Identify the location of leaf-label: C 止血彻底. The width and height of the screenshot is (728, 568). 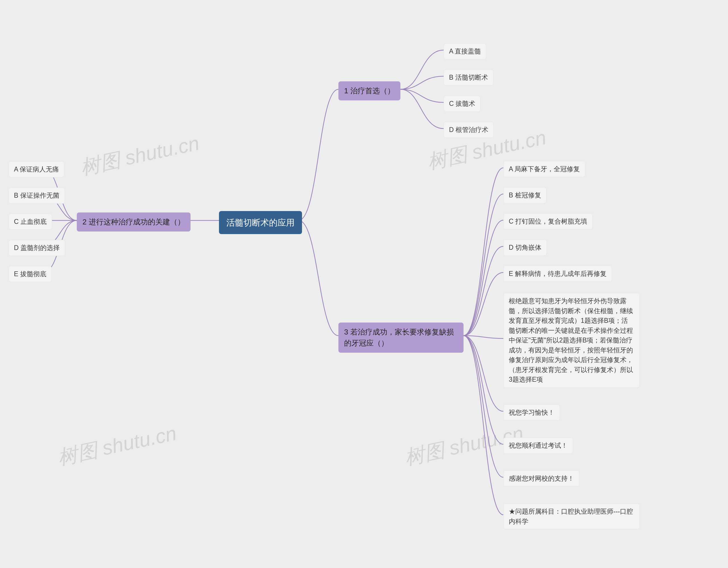
(30, 222).